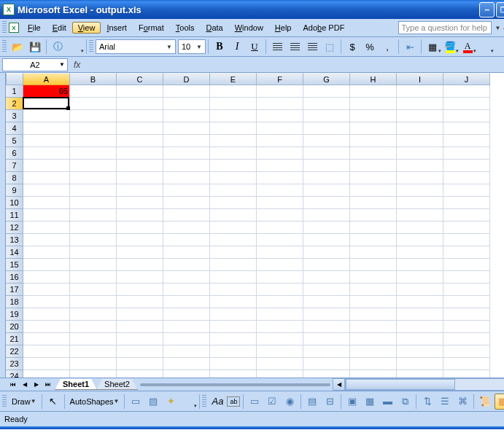 The width and height of the screenshot is (504, 438). What do you see at coordinates (327, 79) in the screenshot?
I see `column-header: G` at bounding box center [327, 79].